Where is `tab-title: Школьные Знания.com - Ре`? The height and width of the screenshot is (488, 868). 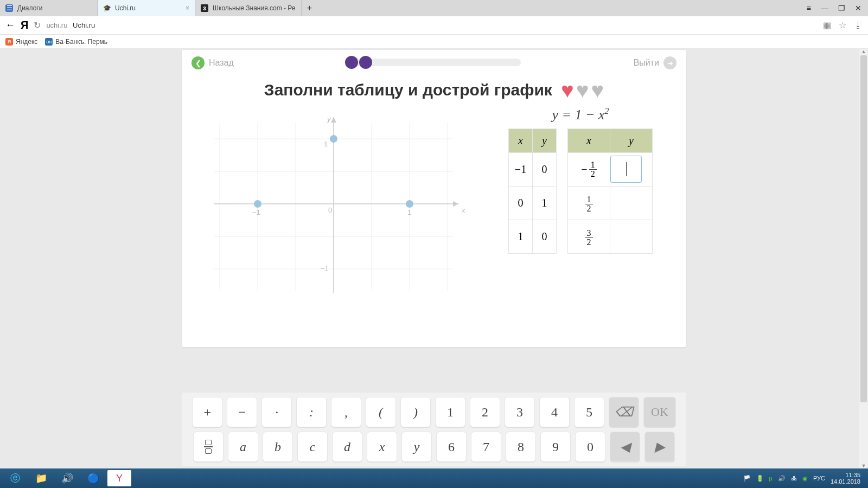 tab-title: Школьные Знания.com - Ре is located at coordinates (254, 8).